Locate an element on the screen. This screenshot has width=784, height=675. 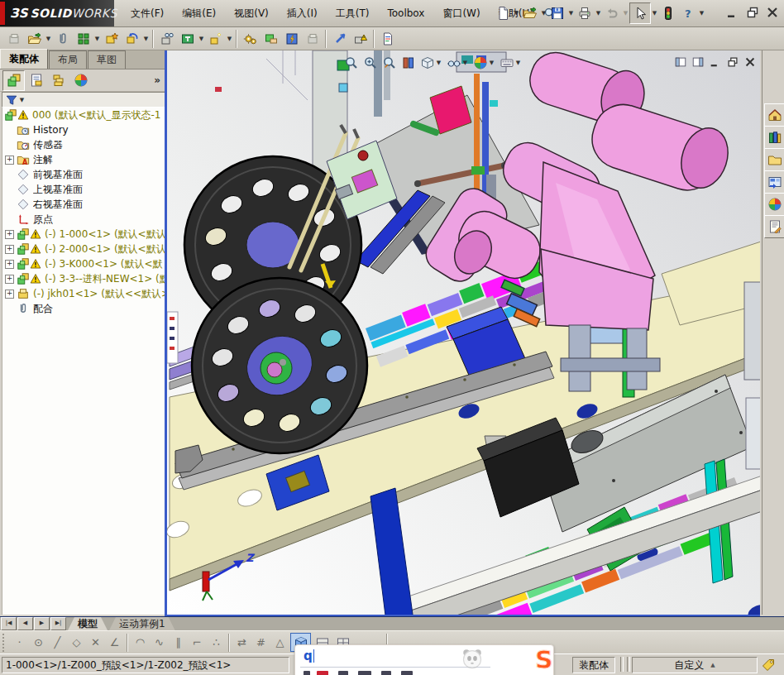
previous-tab-button: ◀ is located at coordinates (25, 624).